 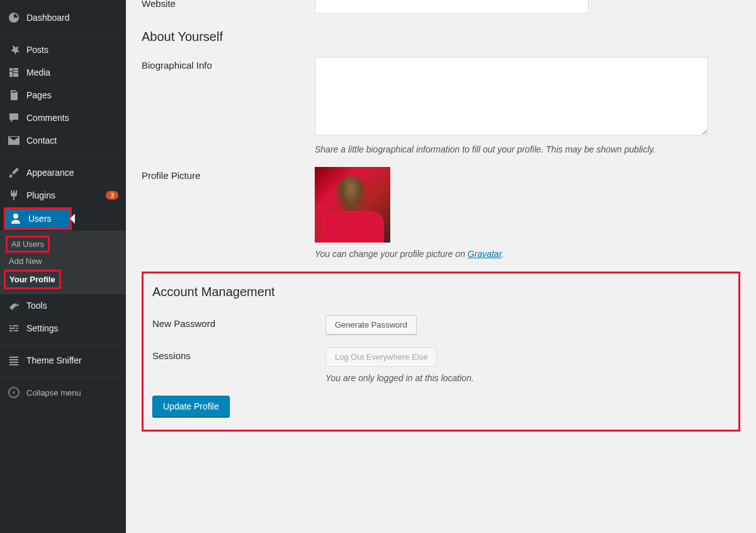 What do you see at coordinates (14, 195) in the screenshot?
I see `plug-icon` at bounding box center [14, 195].